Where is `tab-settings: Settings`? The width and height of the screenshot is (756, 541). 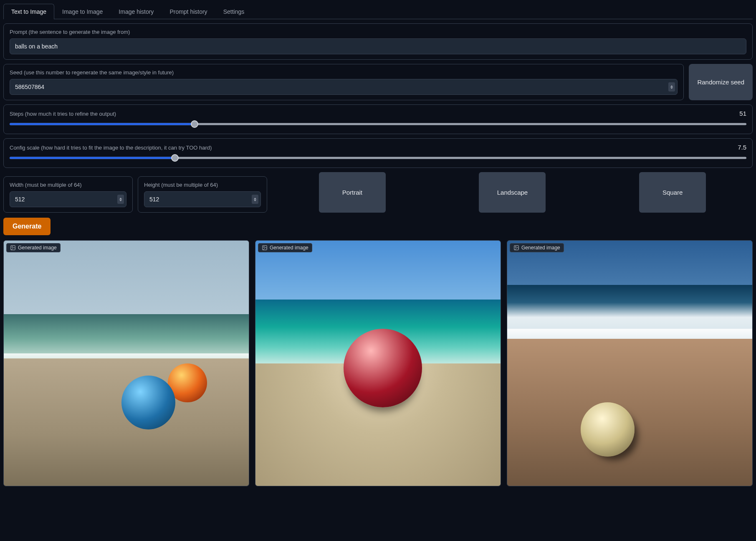
tab-settings: Settings is located at coordinates (234, 12).